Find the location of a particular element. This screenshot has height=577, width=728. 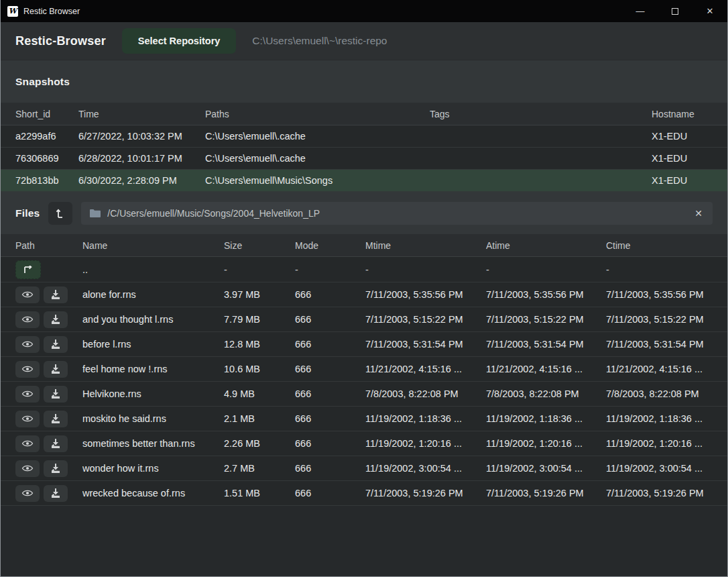

file-mtime: 11/19/2002, 1:18:36 ... is located at coordinates (426, 419).